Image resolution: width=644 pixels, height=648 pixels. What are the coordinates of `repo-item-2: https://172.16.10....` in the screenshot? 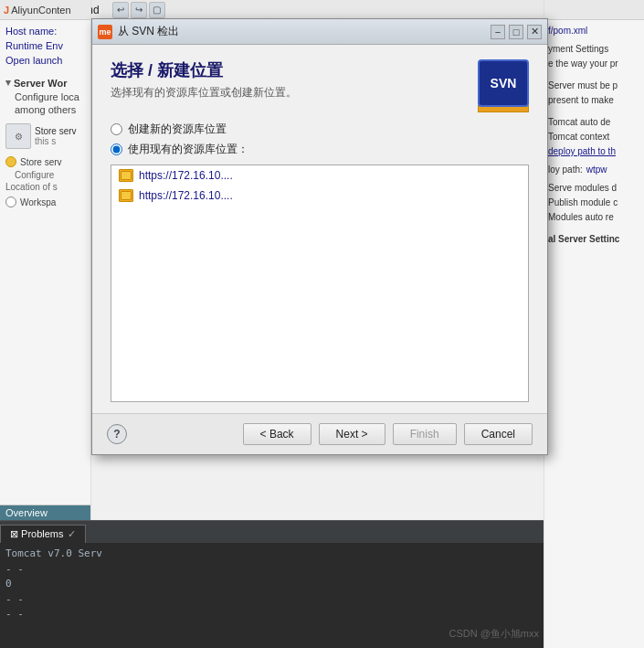 It's located at (320, 196).